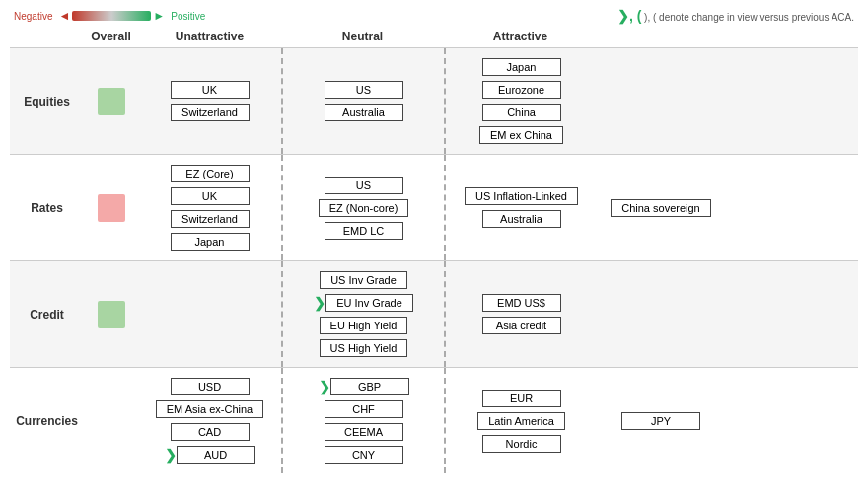 This screenshot has width=868, height=501. What do you see at coordinates (521, 196) in the screenshot?
I see `rates-attr-usinflation: US Inflation-Linked` at bounding box center [521, 196].